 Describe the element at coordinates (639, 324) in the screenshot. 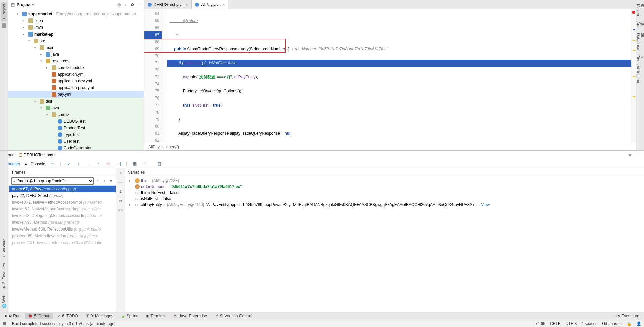

I see `hector-icon: 👤` at that location.